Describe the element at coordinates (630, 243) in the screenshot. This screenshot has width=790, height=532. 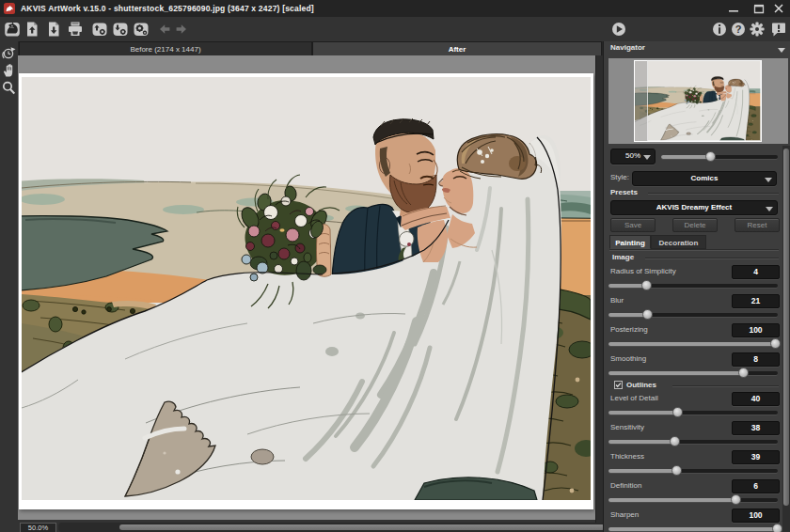
I see `tab-painting: Painting` at that location.